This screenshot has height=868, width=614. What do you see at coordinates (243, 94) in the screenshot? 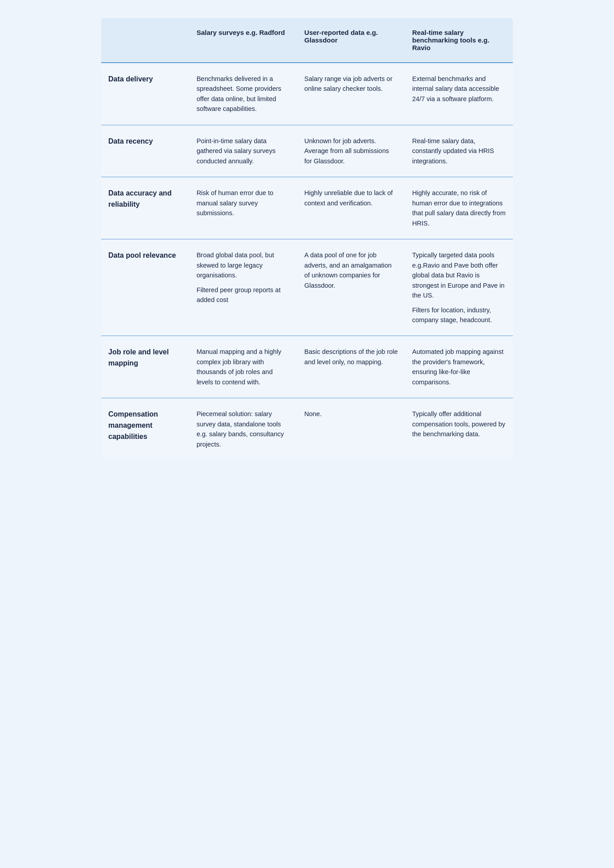
I see `cell-row0-col1: Benchmarks delivered in a spreadsheet. S…` at bounding box center [243, 94].